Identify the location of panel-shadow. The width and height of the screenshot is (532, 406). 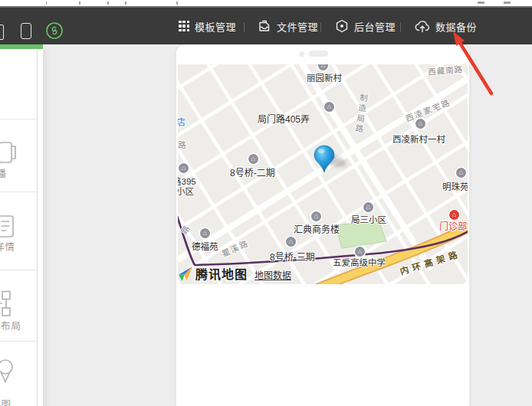
(47, 228).